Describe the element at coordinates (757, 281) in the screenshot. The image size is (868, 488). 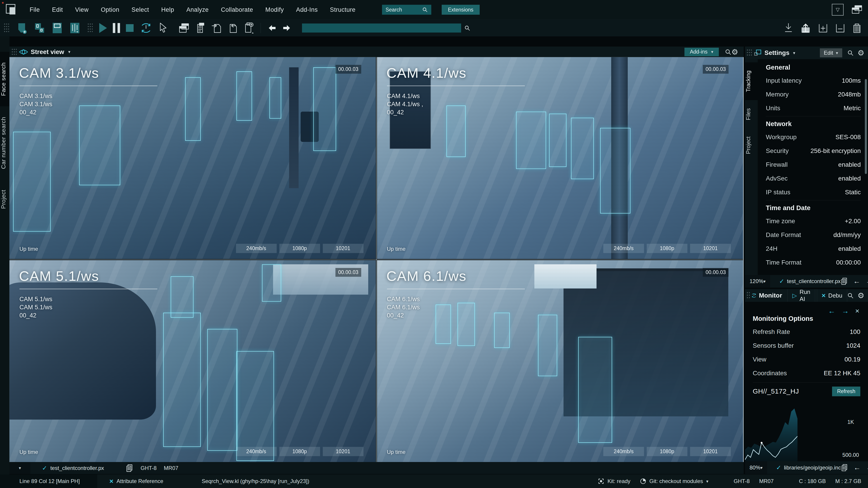
I see `zoom-select: 120% ▾` at that location.